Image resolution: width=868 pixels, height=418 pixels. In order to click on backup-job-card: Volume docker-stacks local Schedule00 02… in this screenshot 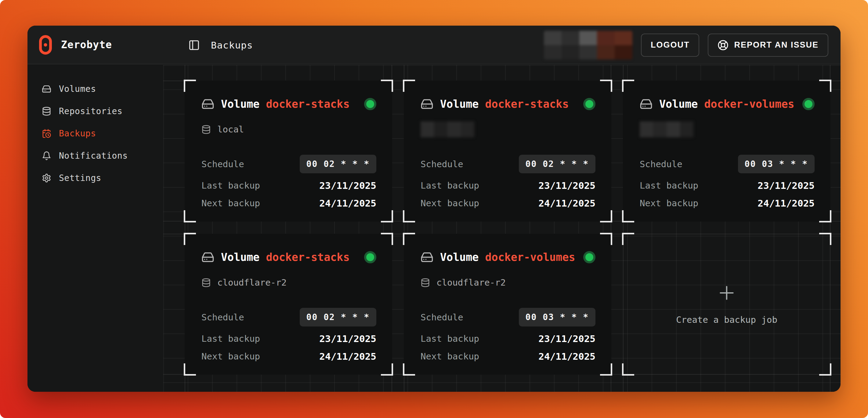, I will do `click(288, 151)`.